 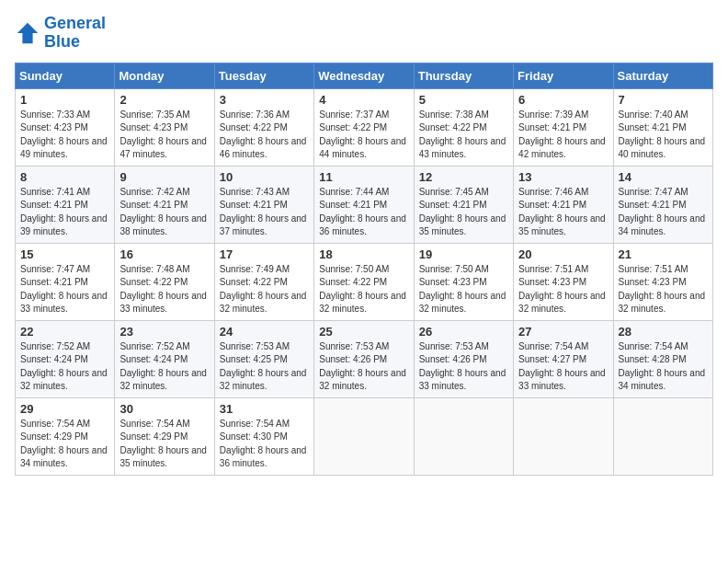 What do you see at coordinates (165, 282) in the screenshot?
I see `calendar-cell: 16Sunrise: 7:48 AMSunset: 4:22 PMDayligh…` at bounding box center [165, 282].